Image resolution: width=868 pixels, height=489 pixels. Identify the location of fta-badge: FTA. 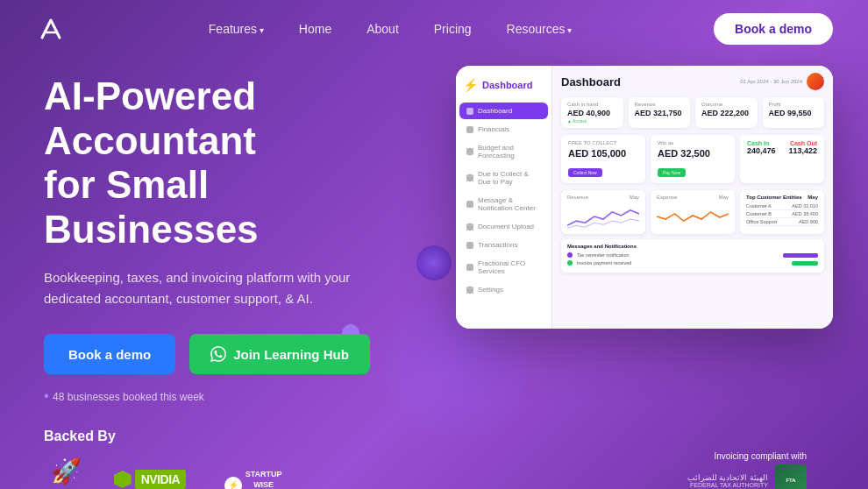
(791, 477).